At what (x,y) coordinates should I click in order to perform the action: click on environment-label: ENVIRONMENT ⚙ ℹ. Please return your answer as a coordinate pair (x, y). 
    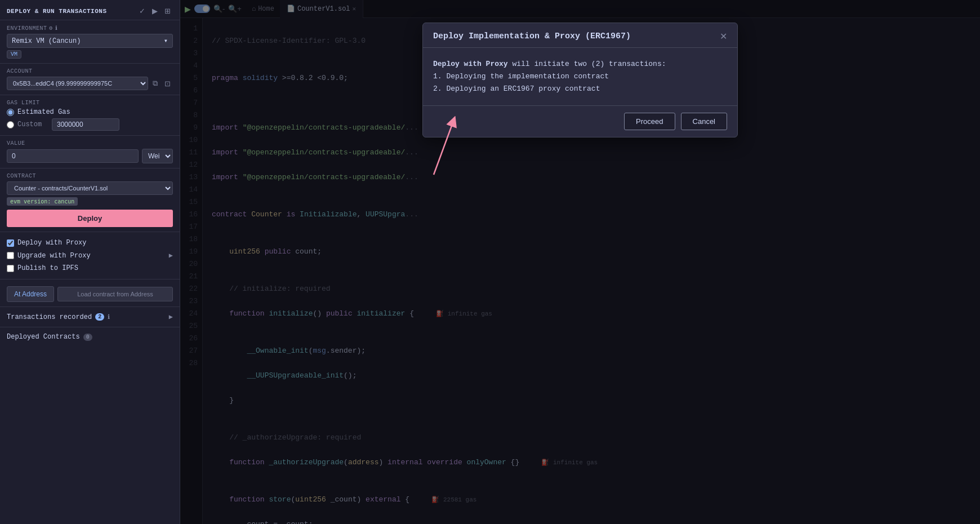
    Looking at the image, I should click on (90, 28).